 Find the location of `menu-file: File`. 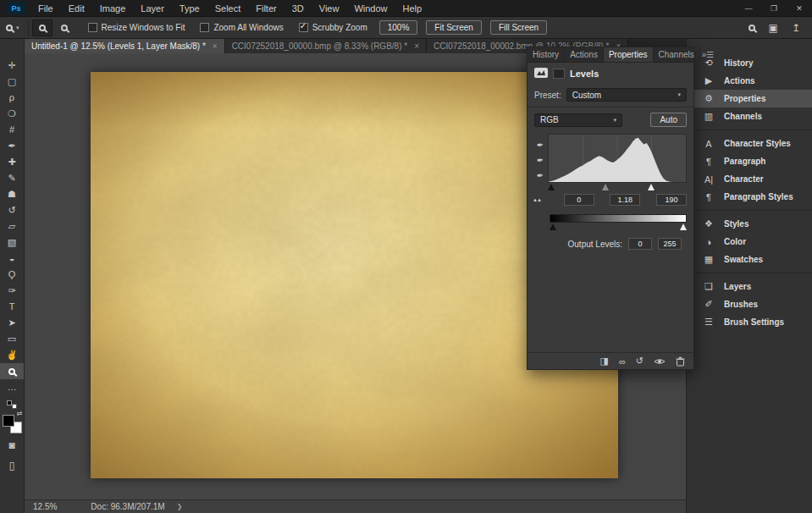

menu-file: File is located at coordinates (46, 8).